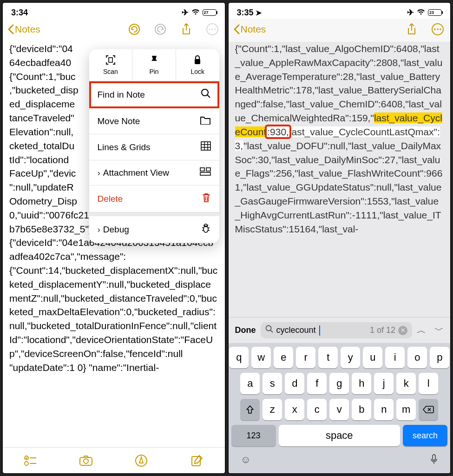 The width and height of the screenshot is (453, 476). I want to click on key-w: w, so click(261, 357).